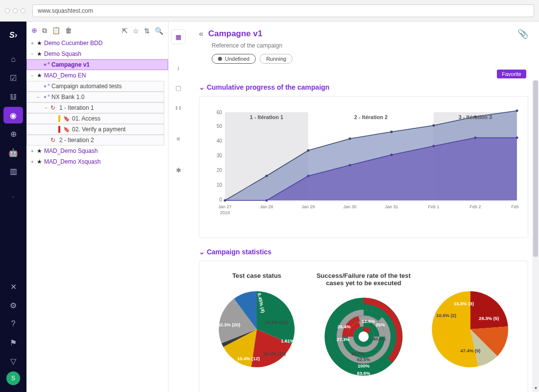  Describe the element at coordinates (13, 207) in the screenshot. I see `nav-rail: S› ⌂ ☑ 𝌭 ◉ ⊕ 🤖 ▥ › ✕ ⚙ ? ⚑ ▽ S` at that location.